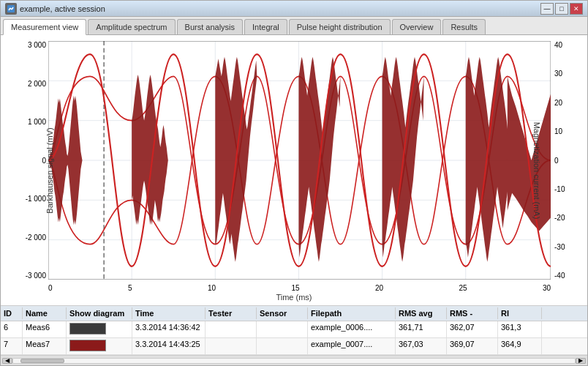 Image resolution: width=588 pixels, height=366 pixels. Describe the element at coordinates (421, 329) in the screenshot. I see `cell-rmsavg-6: 361,71` at that location.